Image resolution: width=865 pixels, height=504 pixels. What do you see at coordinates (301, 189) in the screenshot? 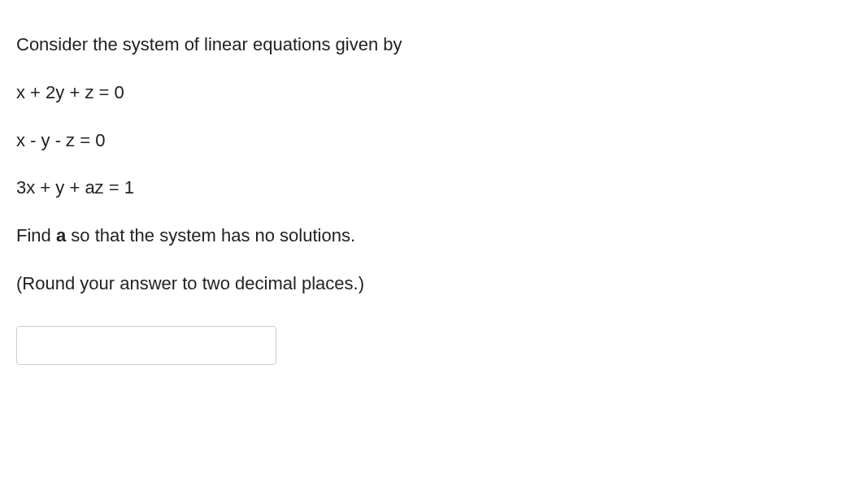
I see `equation-3: 3x + y + az = 1` at bounding box center [301, 189].